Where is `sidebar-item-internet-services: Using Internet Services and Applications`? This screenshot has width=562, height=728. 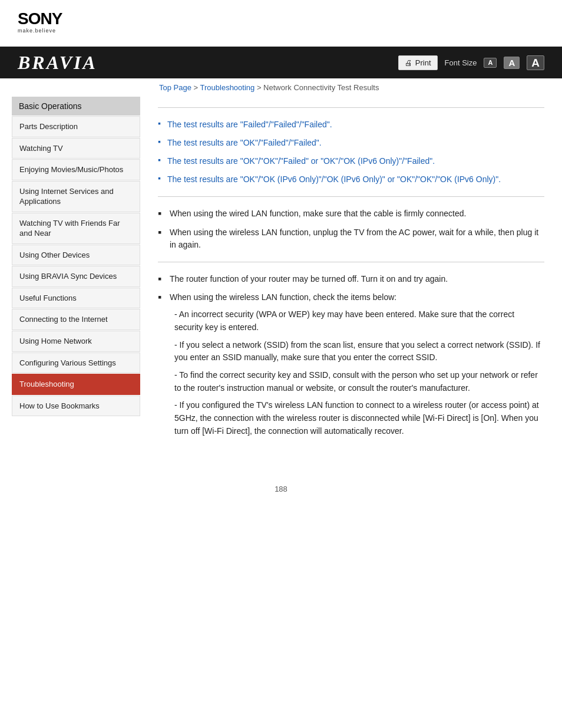 sidebar-item-internet-services: Using Internet Services and Applications is located at coordinates (76, 197).